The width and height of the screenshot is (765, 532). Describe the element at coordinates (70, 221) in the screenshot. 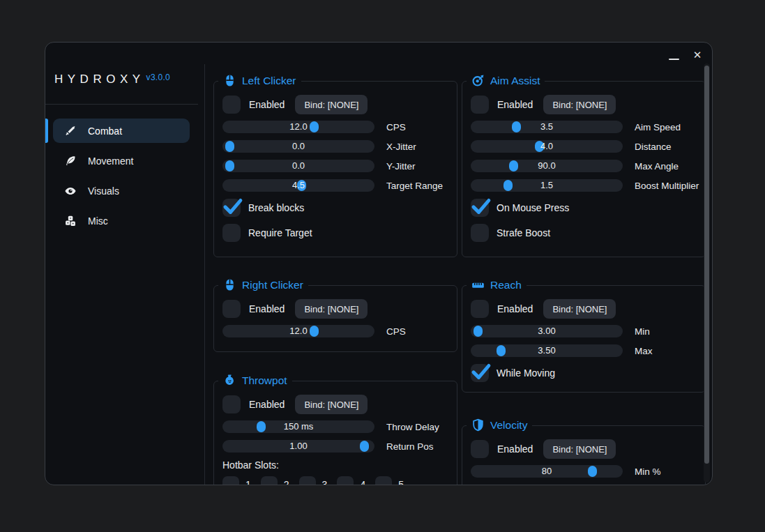

I see `dice-icon` at that location.